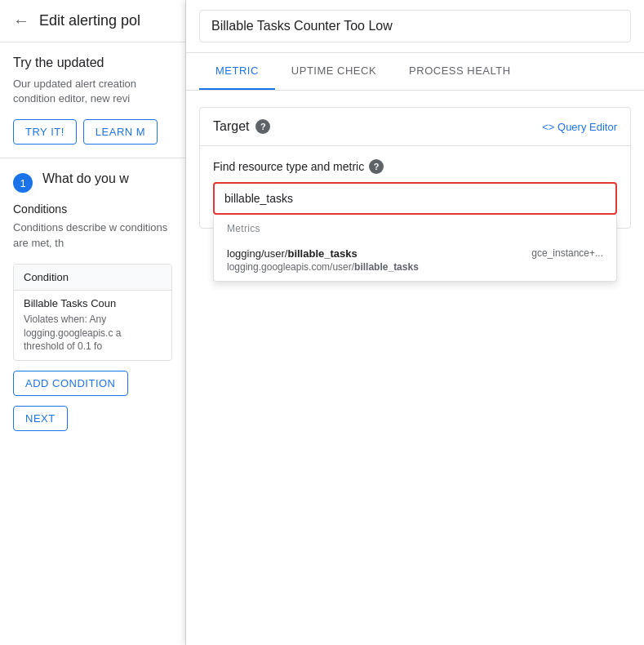 The height and width of the screenshot is (645, 644). I want to click on metric-bold: billable_tasks, so click(322, 253).